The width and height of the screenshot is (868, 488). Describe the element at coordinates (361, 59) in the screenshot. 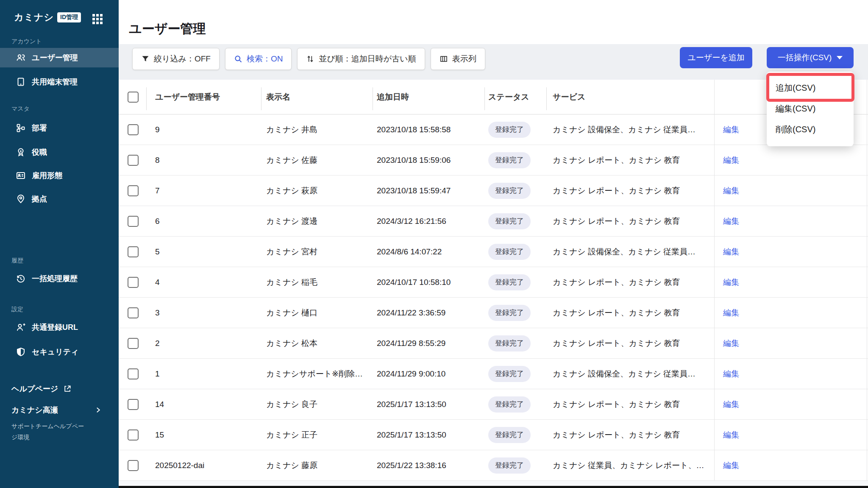

I see `sort-button: 並び順：追加日時が古い順` at that location.